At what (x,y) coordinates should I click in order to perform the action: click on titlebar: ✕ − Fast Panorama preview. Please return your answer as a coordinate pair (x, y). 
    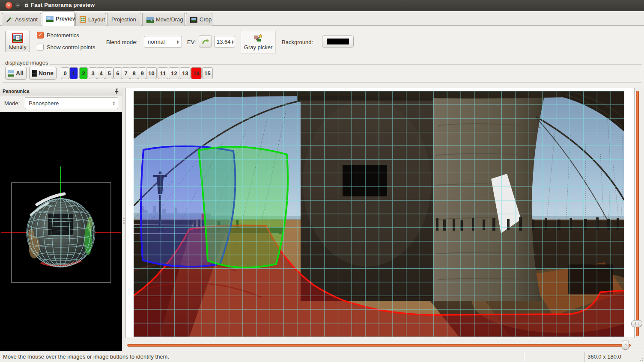
    Looking at the image, I should click on (322, 6).